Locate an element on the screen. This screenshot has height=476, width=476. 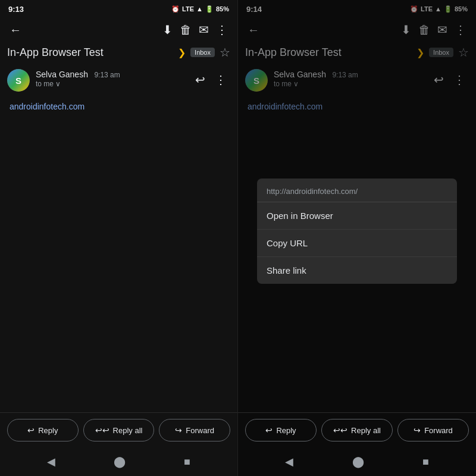
reply-all-btn-icon-right: ↩↩ is located at coordinates (340, 430).